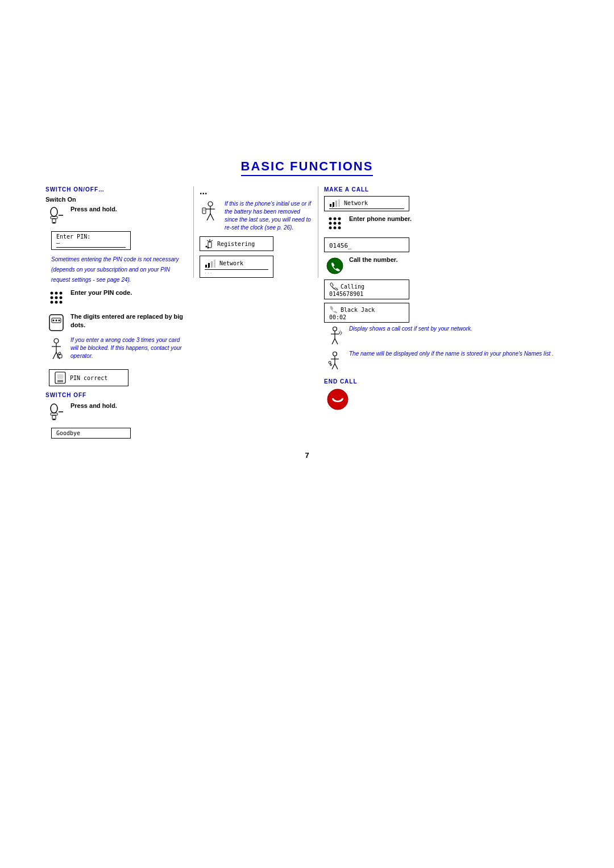 This screenshot has width=614, height=868. I want to click on step-press-hold: Press and hold., so click(117, 216).